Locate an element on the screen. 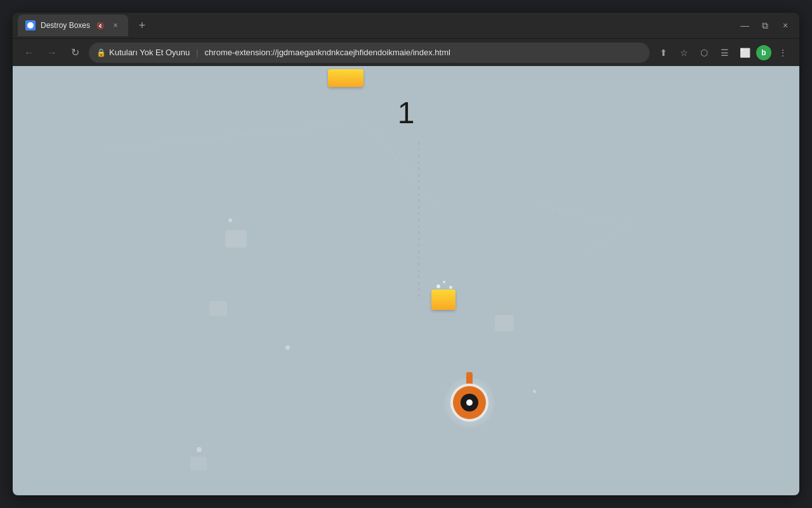  player-outer-ring is located at coordinates (469, 403).